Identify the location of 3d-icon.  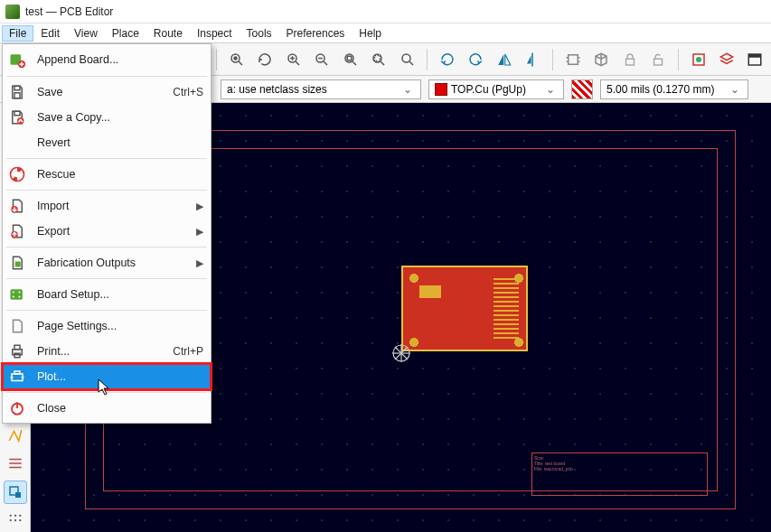
(602, 60).